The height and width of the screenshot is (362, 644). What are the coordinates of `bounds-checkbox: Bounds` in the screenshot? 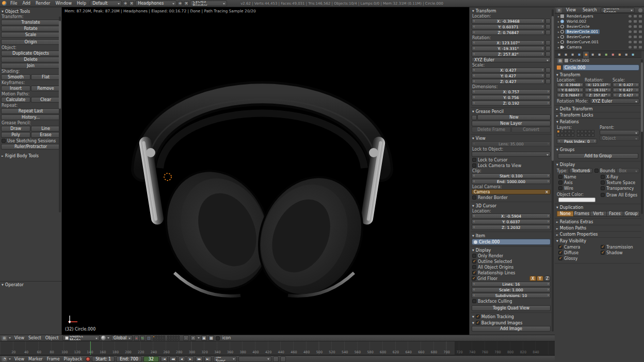 It's located at (605, 171).